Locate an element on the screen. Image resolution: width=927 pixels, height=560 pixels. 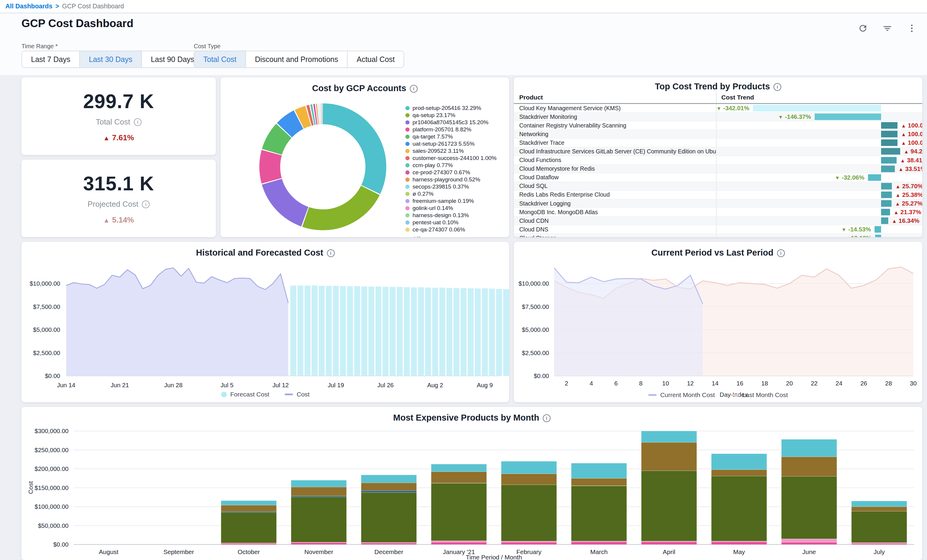
legend-item: harness-playground 0.52% is located at coordinates (456, 180).